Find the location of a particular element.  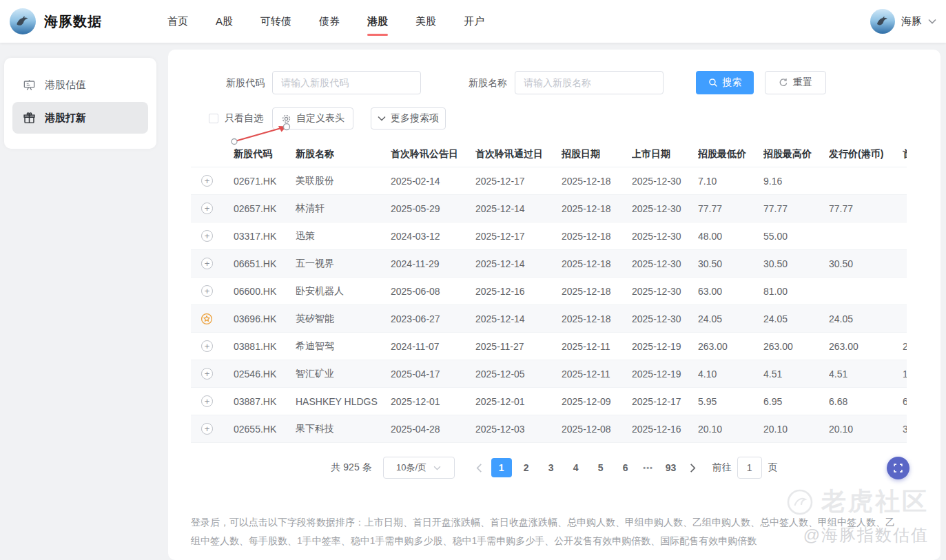

cell-max-price: 81.00 is located at coordinates (796, 291).